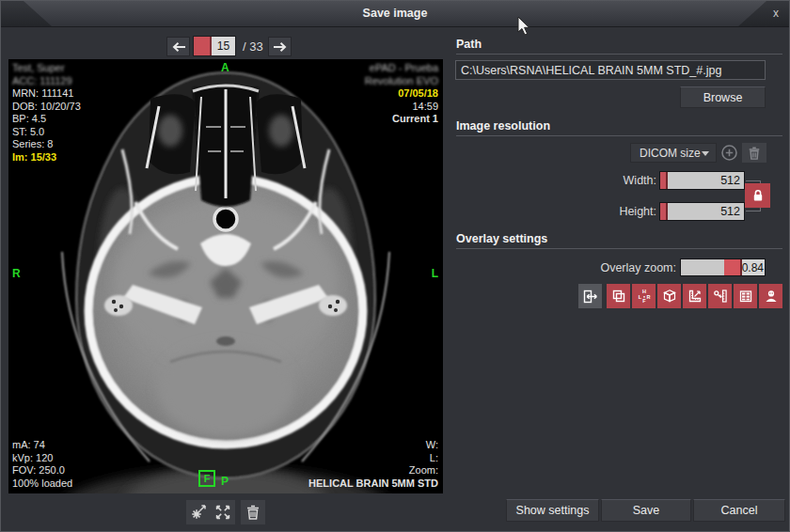 This screenshot has height=532, width=790. I want to click on image-index-line: Im: 15/33, so click(47, 158).